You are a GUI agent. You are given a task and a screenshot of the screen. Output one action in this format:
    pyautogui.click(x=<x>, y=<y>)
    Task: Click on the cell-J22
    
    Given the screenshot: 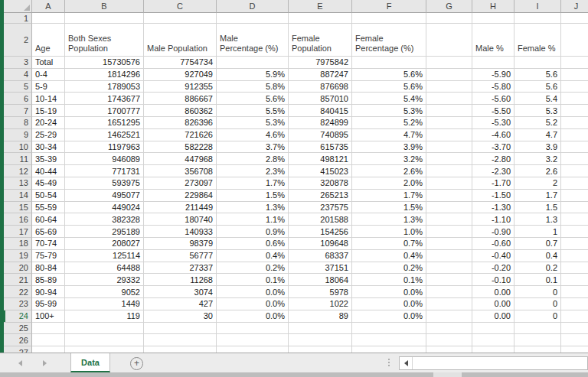 What is the action you would take?
    pyautogui.click(x=574, y=292)
    